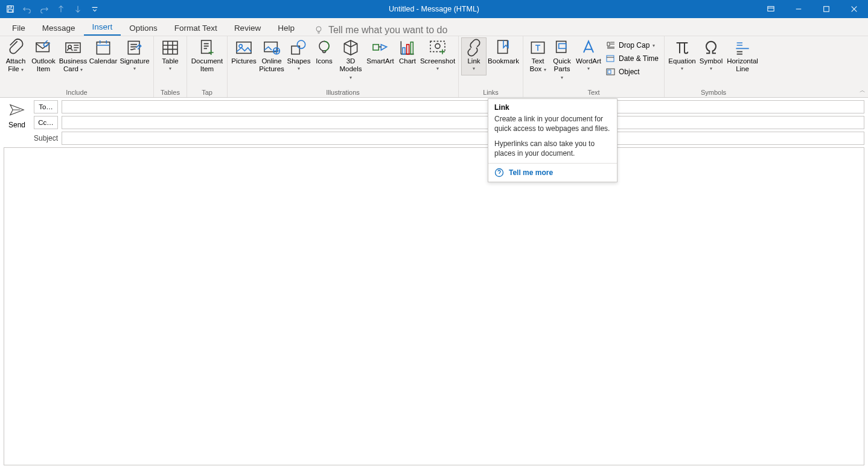  I want to click on quick-parts-button: QuickParts ▾, so click(562, 60).